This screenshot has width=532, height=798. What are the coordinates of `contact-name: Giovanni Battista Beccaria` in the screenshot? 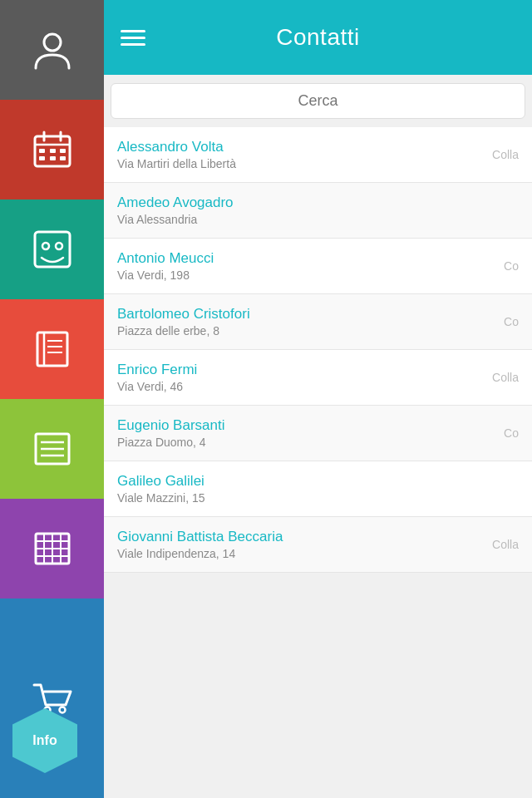 It's located at (200, 537).